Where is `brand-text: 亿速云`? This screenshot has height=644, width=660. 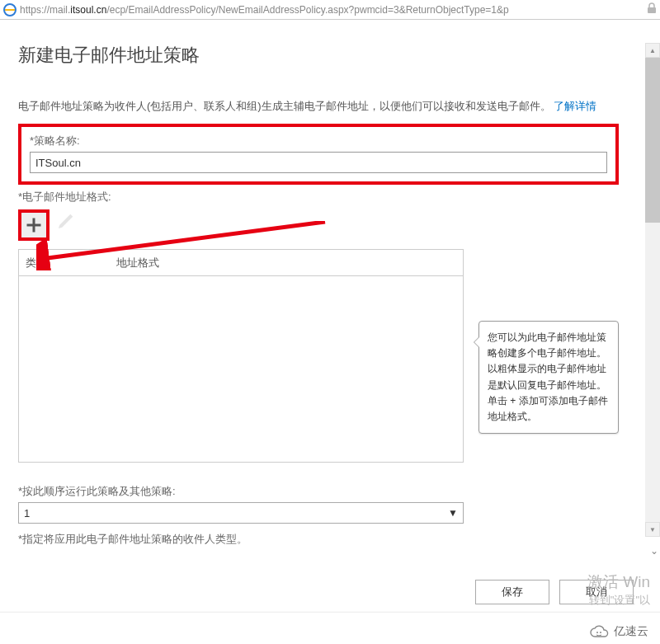 brand-text: 亿速云 is located at coordinates (631, 632).